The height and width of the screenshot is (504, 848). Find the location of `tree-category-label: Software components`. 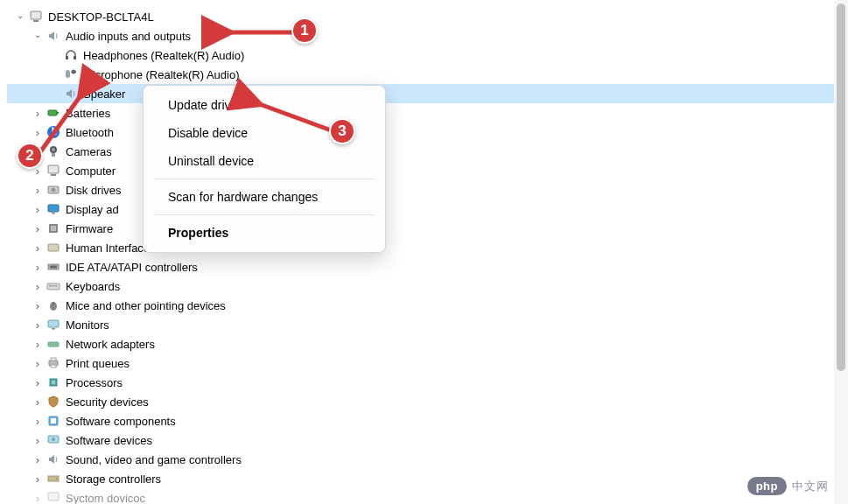

tree-category-label: Software components is located at coordinates (120, 422).